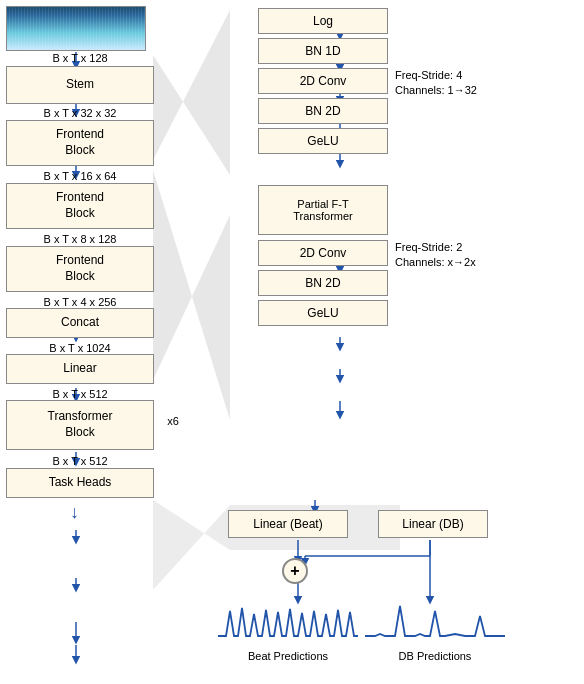 This screenshot has width=584, height=684. I want to click on plus-circle: +, so click(295, 571).